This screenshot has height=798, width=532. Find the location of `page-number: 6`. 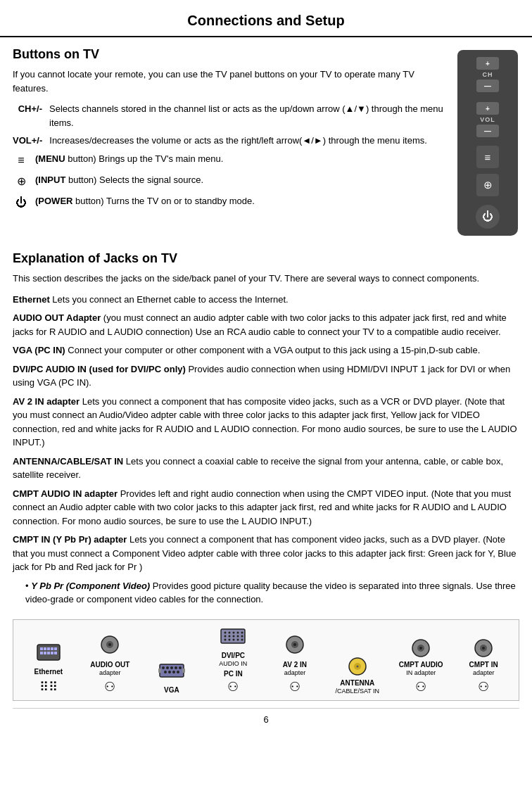

page-number: 6 is located at coordinates (266, 719).